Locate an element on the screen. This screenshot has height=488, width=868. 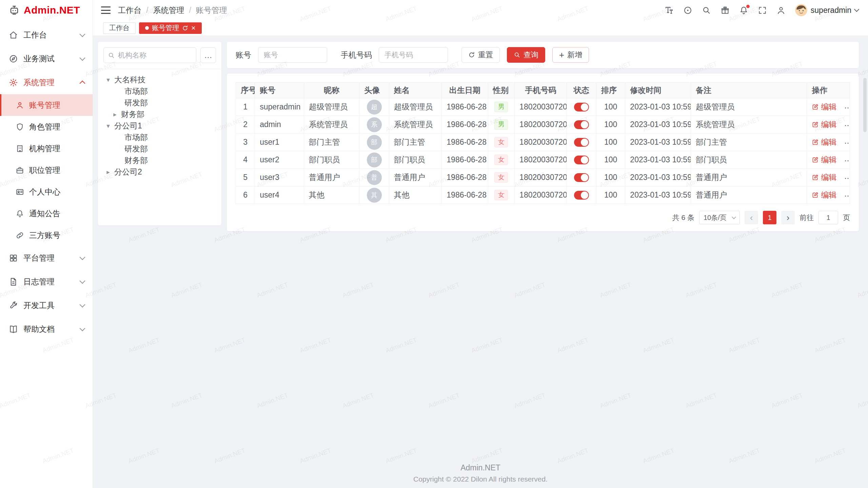
tree-node: ▾分公司1 is located at coordinates (160, 126).